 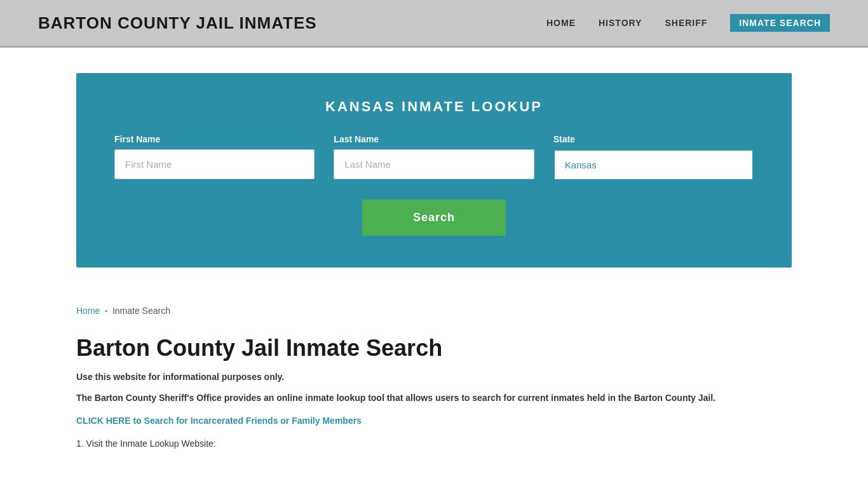 I want to click on state-input, so click(x=653, y=165).